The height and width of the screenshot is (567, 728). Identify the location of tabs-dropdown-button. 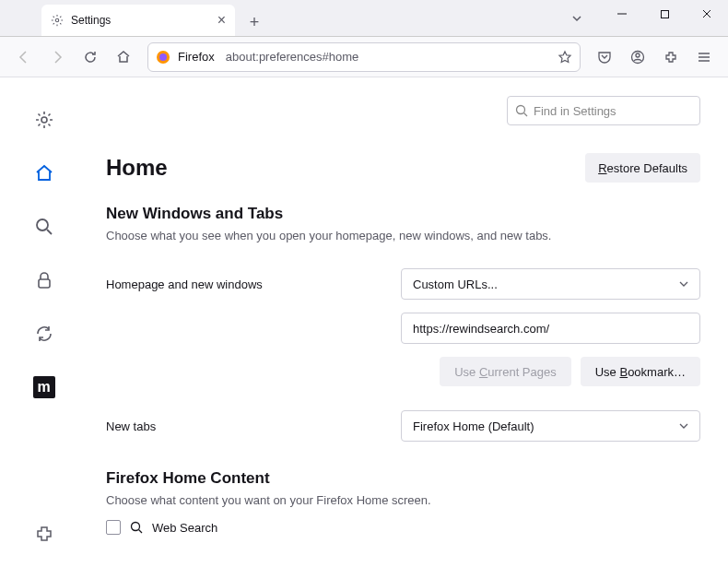
(577, 18).